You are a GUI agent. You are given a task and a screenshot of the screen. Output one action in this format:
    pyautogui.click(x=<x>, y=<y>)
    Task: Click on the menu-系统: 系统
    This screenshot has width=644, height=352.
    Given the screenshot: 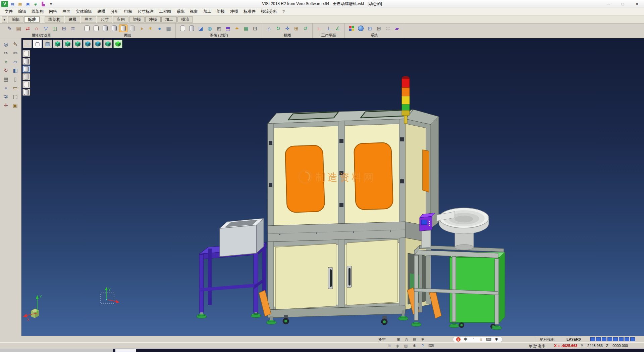 What is the action you would take?
    pyautogui.click(x=180, y=11)
    